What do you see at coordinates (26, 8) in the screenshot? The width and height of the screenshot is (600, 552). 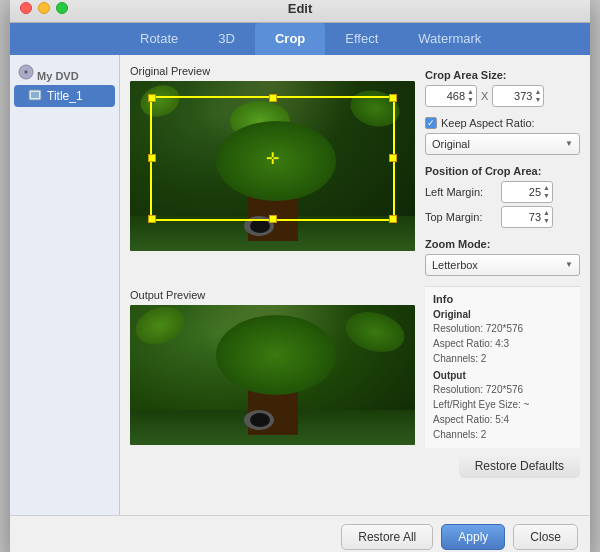 I see `close-traffic-light` at bounding box center [26, 8].